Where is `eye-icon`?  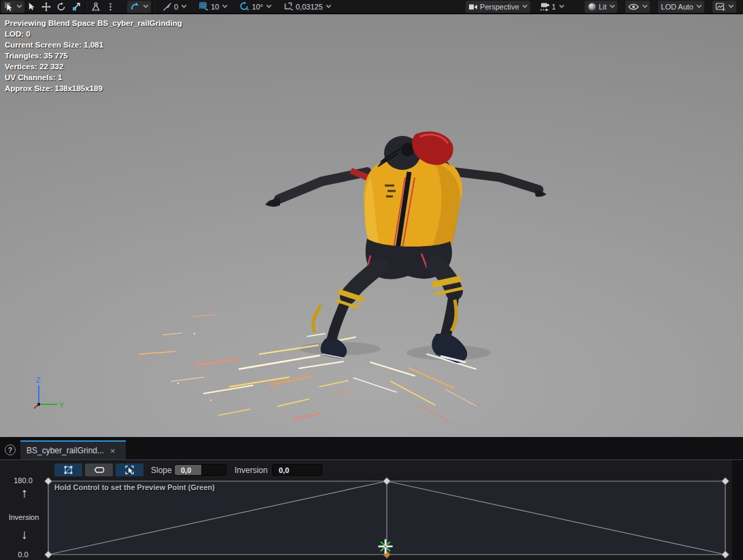 eye-icon is located at coordinates (634, 7).